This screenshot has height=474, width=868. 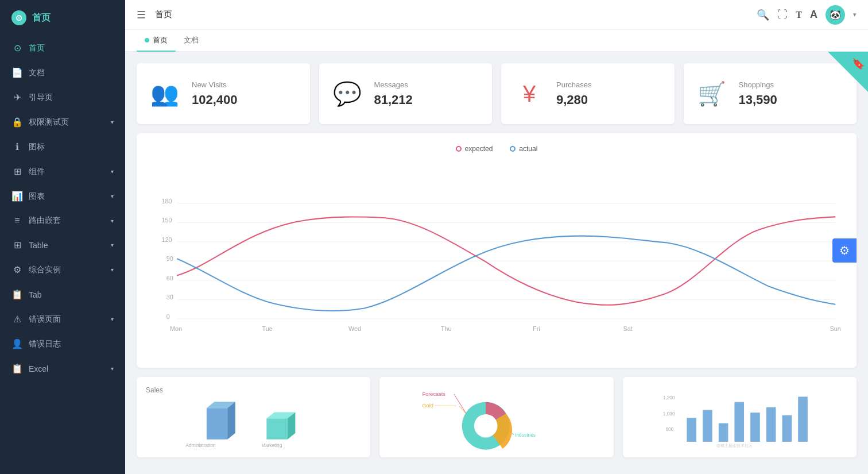 What do you see at coordinates (113, 369) in the screenshot?
I see `sidebar-chevron-excel: ▾` at bounding box center [113, 369].